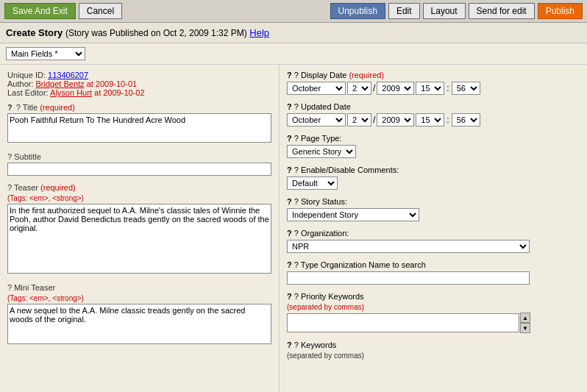 The height and width of the screenshot is (392, 587). I want to click on priority-keywords-input-wrap: ▲ ▼, so click(433, 323).